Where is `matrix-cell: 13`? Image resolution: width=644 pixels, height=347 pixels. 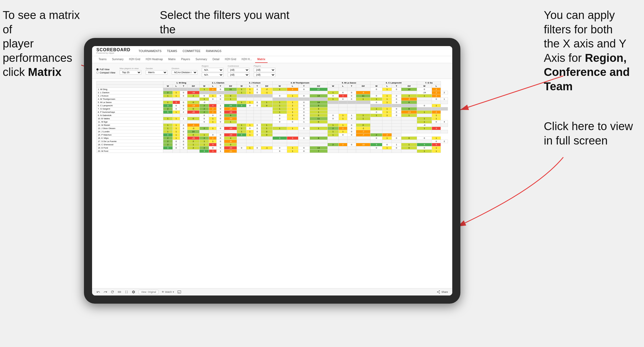
matrix-cell: 13 is located at coordinates (409, 89).